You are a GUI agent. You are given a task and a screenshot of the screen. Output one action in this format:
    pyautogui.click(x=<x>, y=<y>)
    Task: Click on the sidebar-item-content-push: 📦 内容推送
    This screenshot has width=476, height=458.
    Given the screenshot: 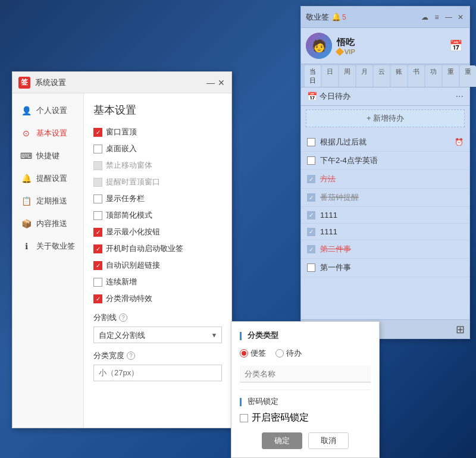 What is the action you would take?
    pyautogui.click(x=48, y=224)
    